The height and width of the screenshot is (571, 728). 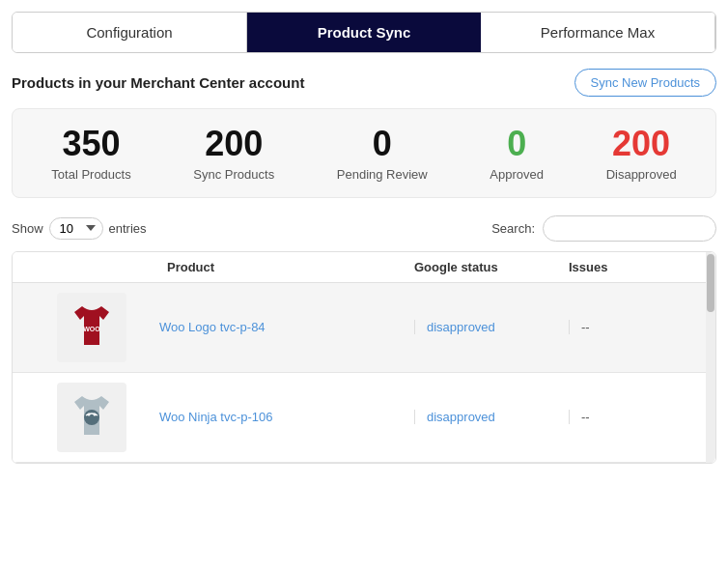 What do you see at coordinates (234, 153) in the screenshot?
I see `stat-sync-products: 200 Sync Products` at bounding box center [234, 153].